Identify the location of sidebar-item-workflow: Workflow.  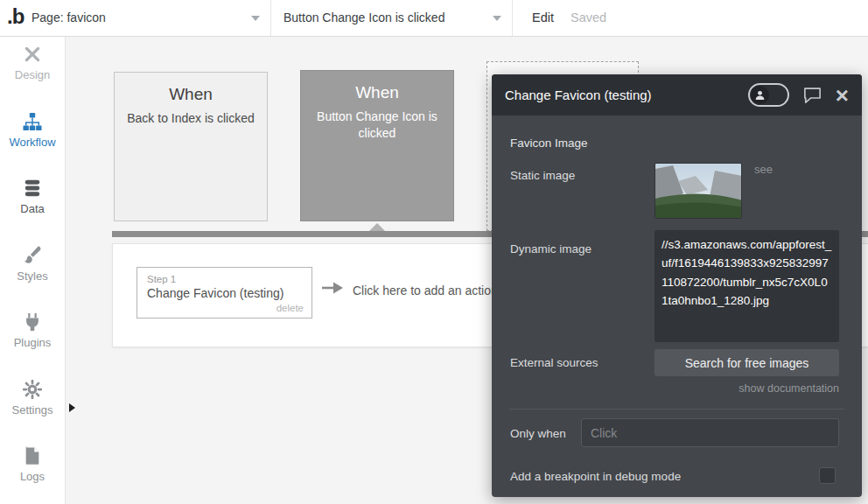
(32, 140).